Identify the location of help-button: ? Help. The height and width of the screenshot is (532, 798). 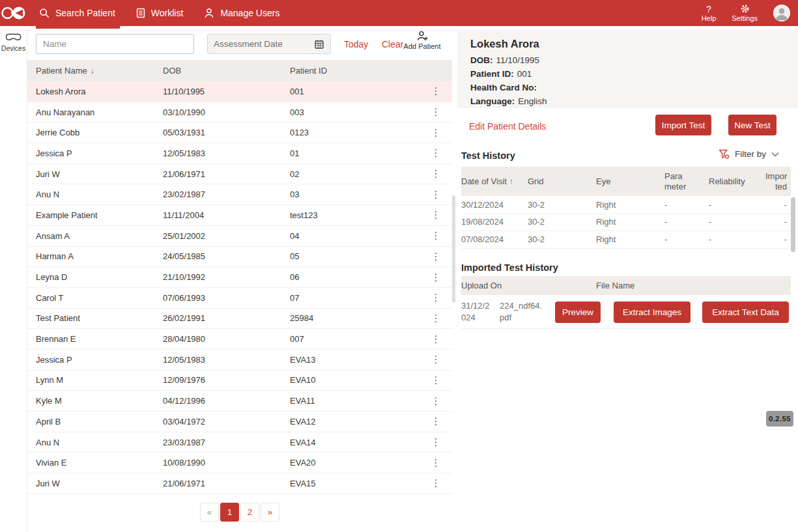
(709, 13).